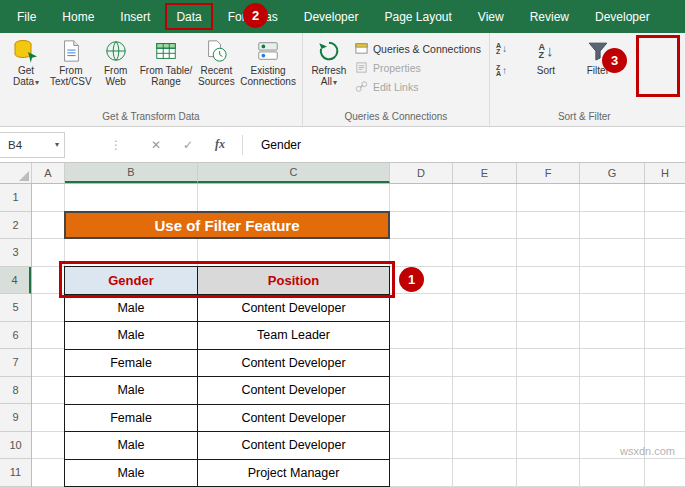 This screenshot has height=487, width=685. What do you see at coordinates (16, 336) in the screenshot?
I see `row-headers: 1 2 3 4 5 6 7 8 9 10 11` at bounding box center [16, 336].